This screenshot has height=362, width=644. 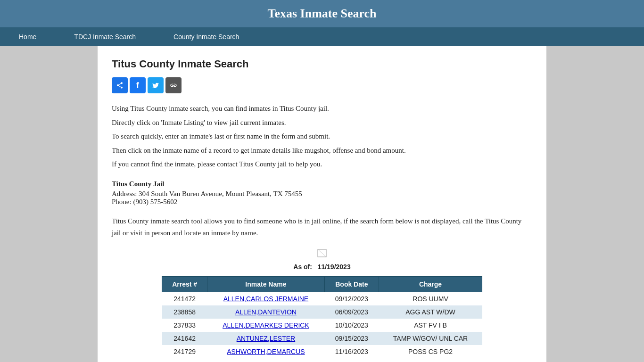 What do you see at coordinates (431, 352) in the screenshot?
I see `cell-charge: POSS CS PG2` at bounding box center [431, 352].